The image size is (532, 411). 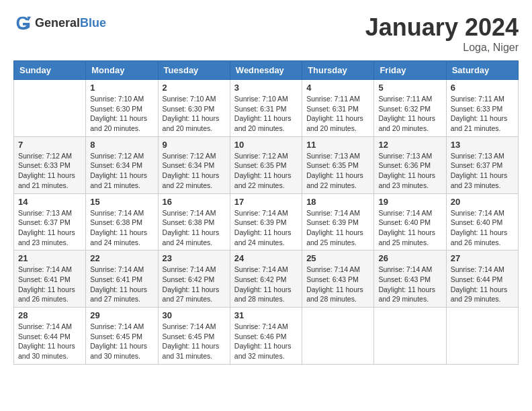 What do you see at coordinates (194, 201) in the screenshot?
I see `day-number: 16` at bounding box center [194, 201].